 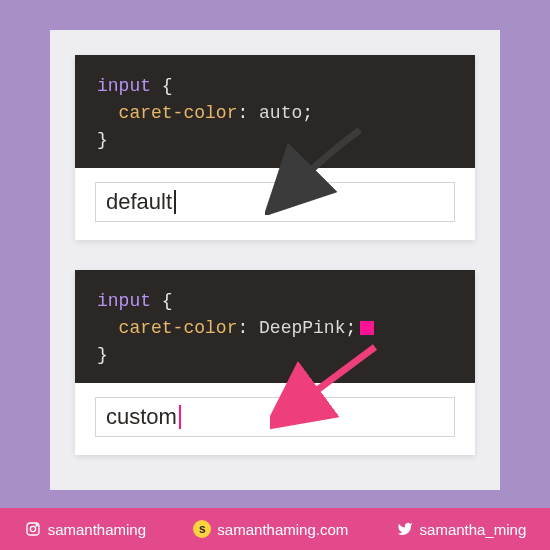 What do you see at coordinates (85, 529) in the screenshot?
I see `footer-instagram: samanthaming` at bounding box center [85, 529].